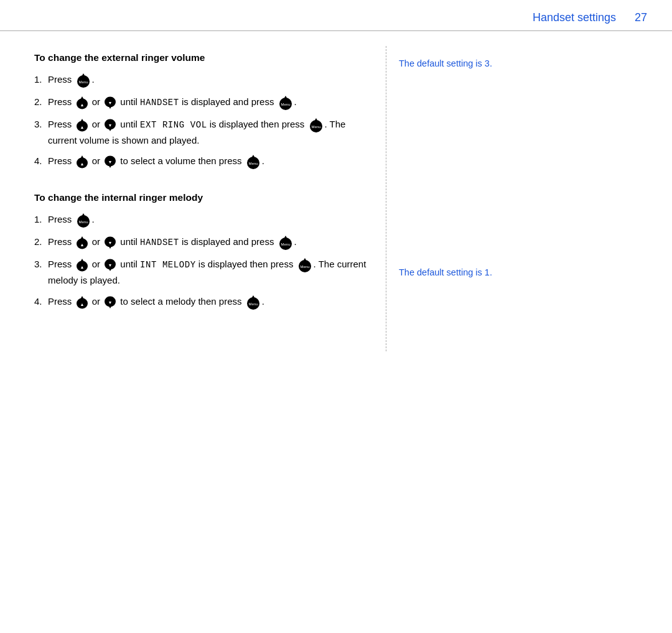 Image resolution: width=672 pixels, height=633 pixels. What do you see at coordinates (200, 132) in the screenshot?
I see `step-1-3: 3. Press ▲ or` at bounding box center [200, 132].